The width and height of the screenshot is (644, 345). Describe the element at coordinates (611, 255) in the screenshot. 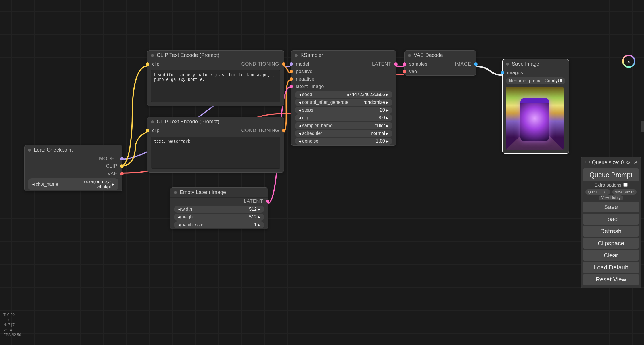

I see `clear-button: Clear` at that location.